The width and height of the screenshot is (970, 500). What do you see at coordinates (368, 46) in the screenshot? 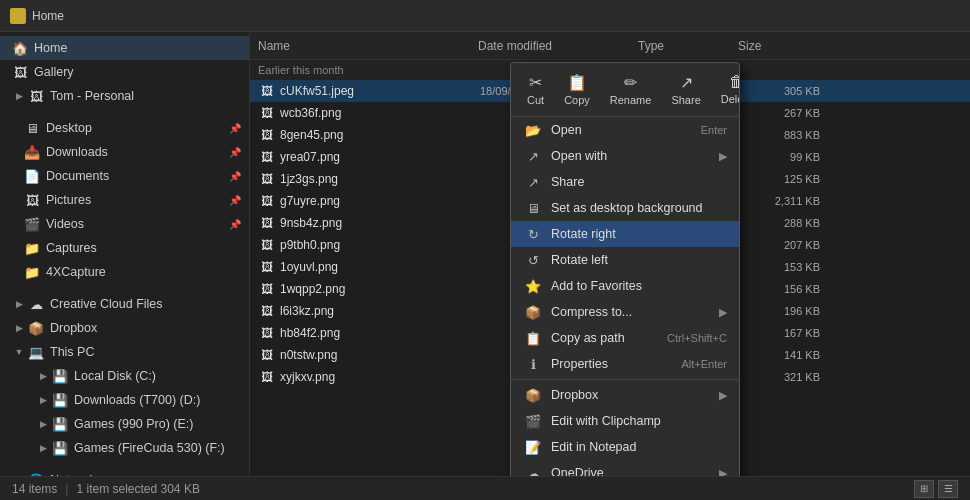
I see `col-header-name: Name` at bounding box center [368, 46].